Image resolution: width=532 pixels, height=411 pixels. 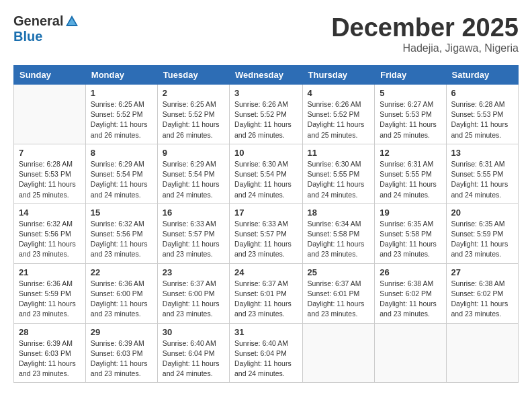 I want to click on day-detail: Sunrise: 6:35 AMSunset: 5:59 PMDaylight:…, so click(x=482, y=239).